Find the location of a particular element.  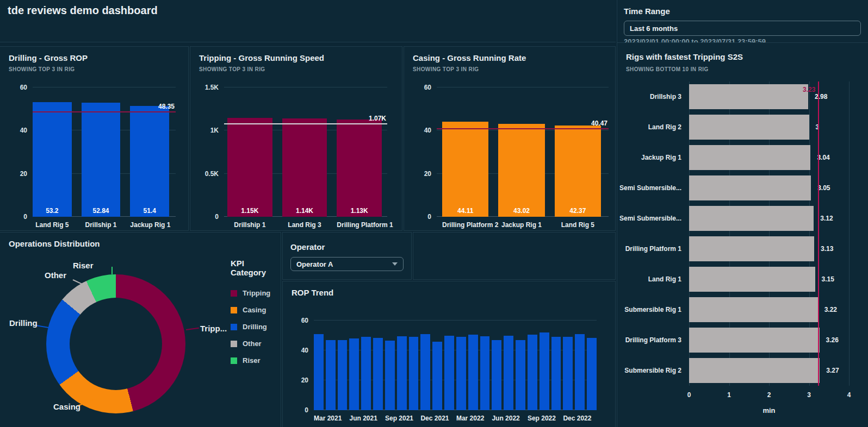

rig-row-Submersible Rig 1: Submersible Rig 13.22 is located at coordinates (743, 310).